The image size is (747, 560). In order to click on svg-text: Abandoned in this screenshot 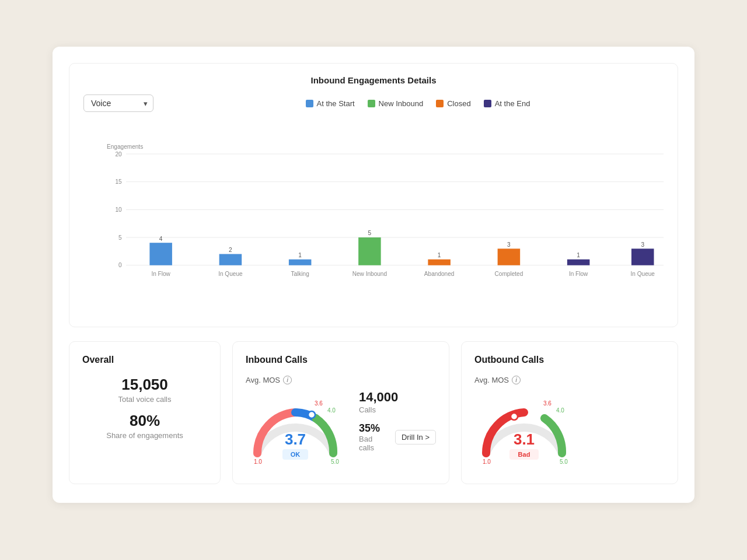, I will do `click(439, 274)`.